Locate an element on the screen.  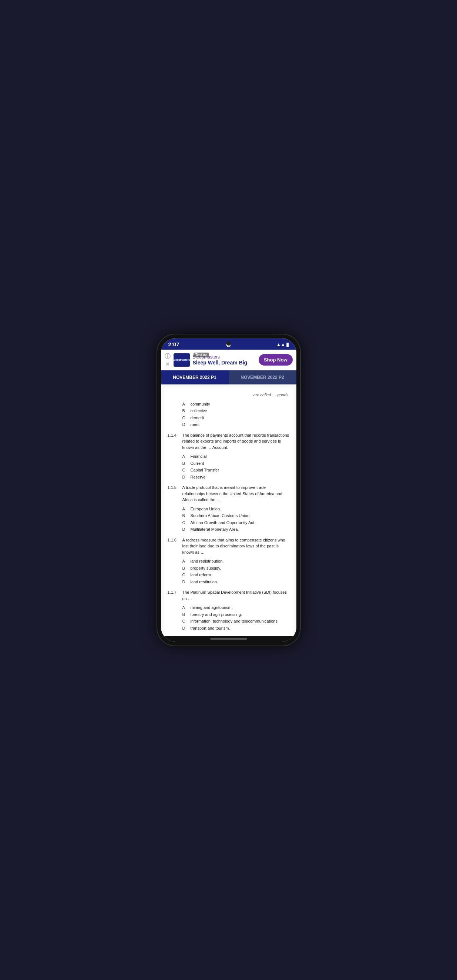
ad-banner-top: ⓘ ✕ Sleepmasters Sleepmasters Sleep Well… is located at coordinates (229, 360).